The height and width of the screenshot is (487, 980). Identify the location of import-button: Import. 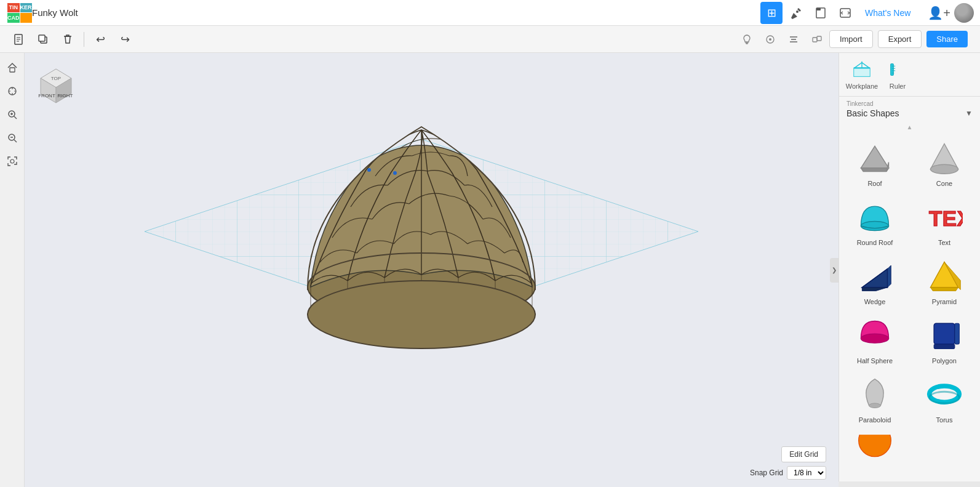
(851, 39).